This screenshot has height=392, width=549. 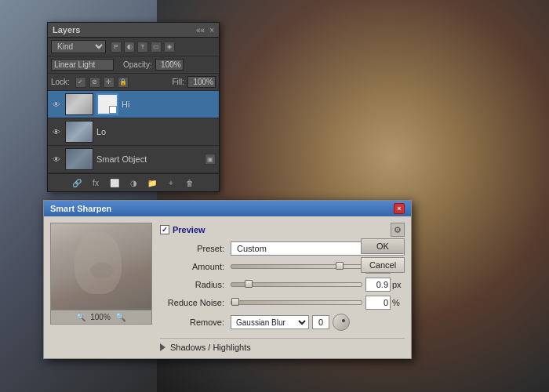 I want to click on lock-move-icon: ✛, so click(x=109, y=82).